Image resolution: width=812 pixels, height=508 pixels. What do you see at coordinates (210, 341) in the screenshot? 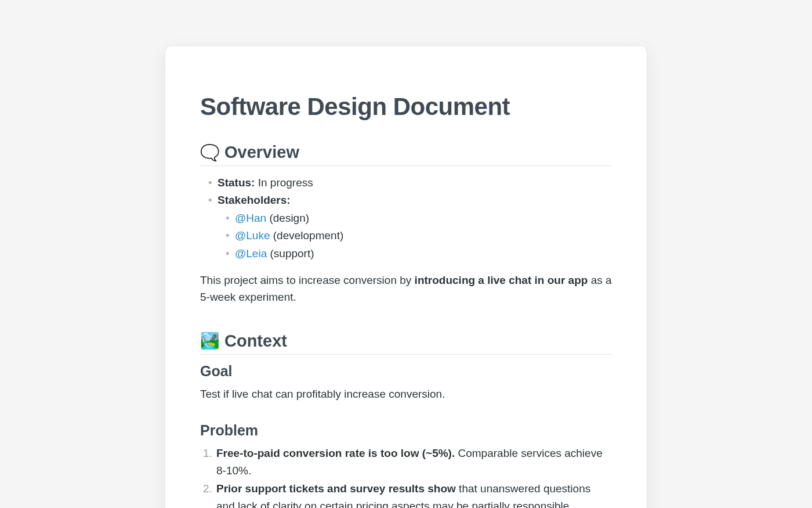
I see `mountain-scene-icon: 🏞️` at bounding box center [210, 341].